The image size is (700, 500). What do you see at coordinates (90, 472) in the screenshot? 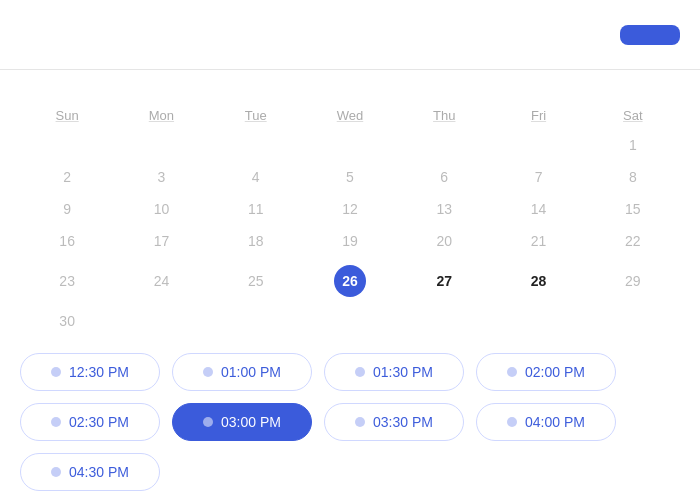
I see `time-slot-button: 04:30 PM` at bounding box center [90, 472].